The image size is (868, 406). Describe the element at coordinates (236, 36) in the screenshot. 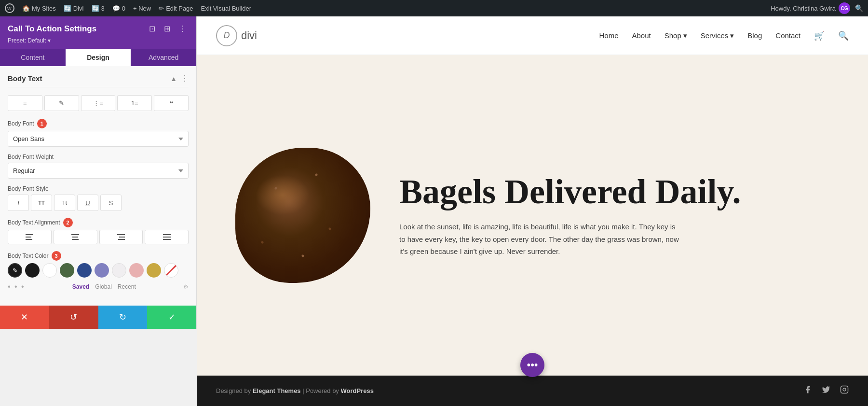

I see `site-logo: D divi` at that location.